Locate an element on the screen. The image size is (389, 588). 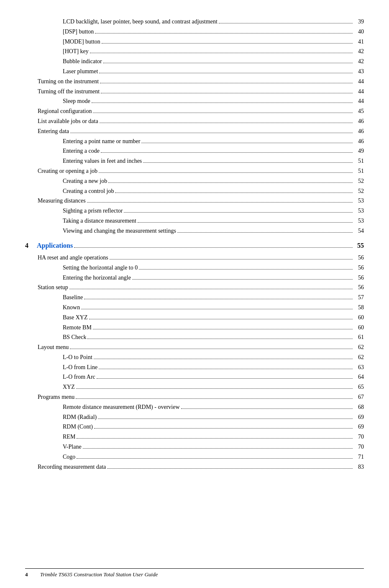
toc-label-layout: Layout menu is located at coordinates (53, 347).